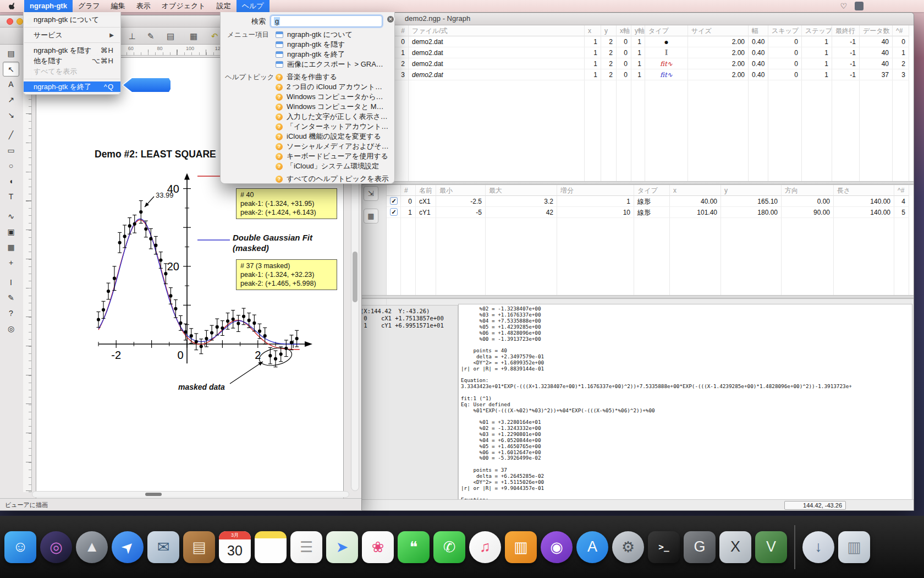 This screenshot has height=578, width=924. Describe the element at coordinates (11, 116) in the screenshot. I see `axis-pointer-tool: ↘` at that location.